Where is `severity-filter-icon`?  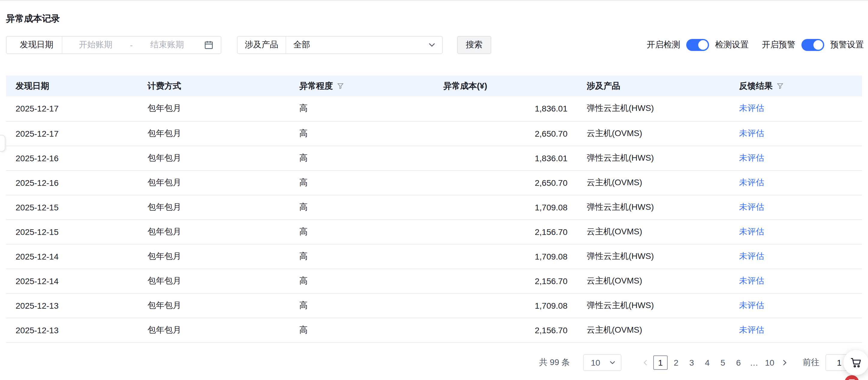 severity-filter-icon is located at coordinates (340, 85).